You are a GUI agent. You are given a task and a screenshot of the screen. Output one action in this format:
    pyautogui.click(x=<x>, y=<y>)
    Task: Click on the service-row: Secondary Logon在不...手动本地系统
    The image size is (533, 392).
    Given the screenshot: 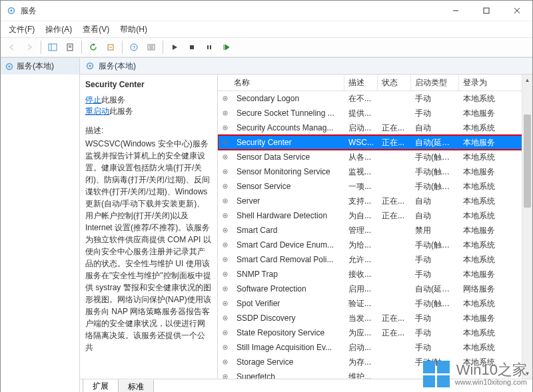 What is the action you would take?
    pyautogui.click(x=375, y=98)
    